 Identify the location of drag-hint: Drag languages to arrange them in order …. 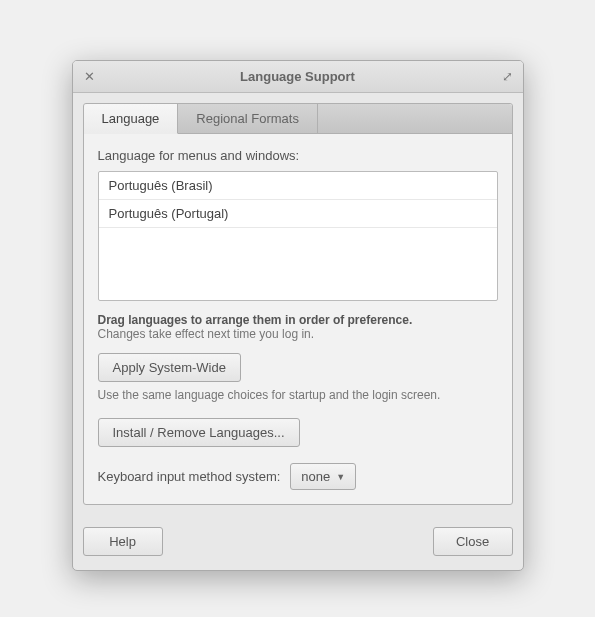
(298, 320).